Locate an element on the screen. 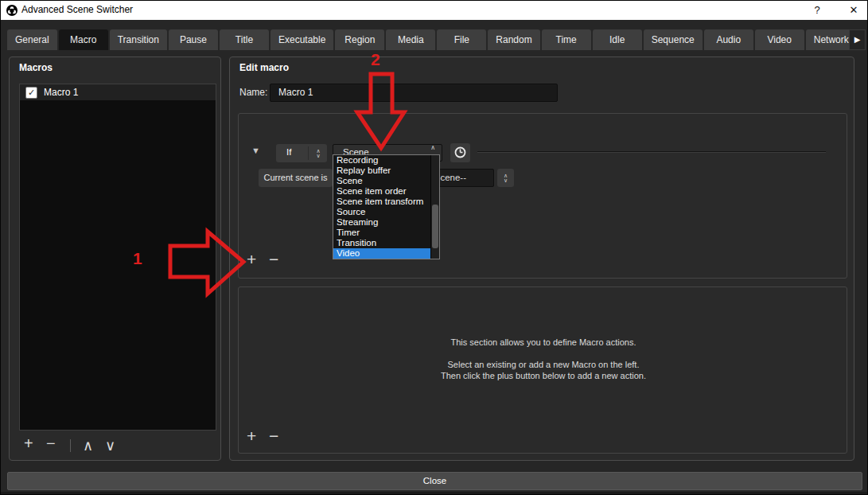 Image resolution: width=868 pixels, height=495 pixels. dropdown-item-video: Video is located at coordinates (382, 253).